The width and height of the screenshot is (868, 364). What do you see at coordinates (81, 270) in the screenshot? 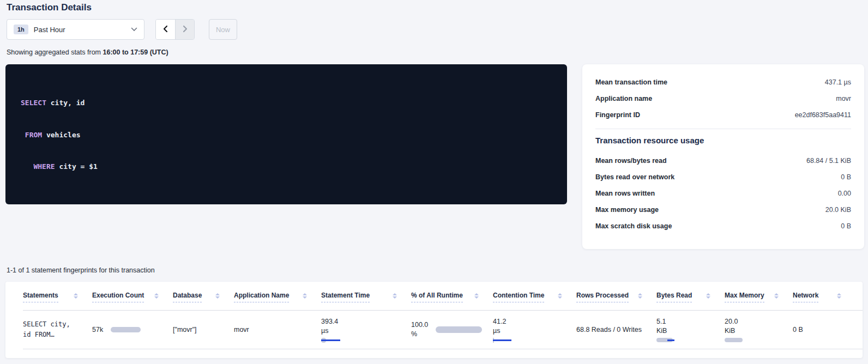
I see `statement-count-note: 1-1 of 1 statement fingerprints for this…` at bounding box center [81, 270].